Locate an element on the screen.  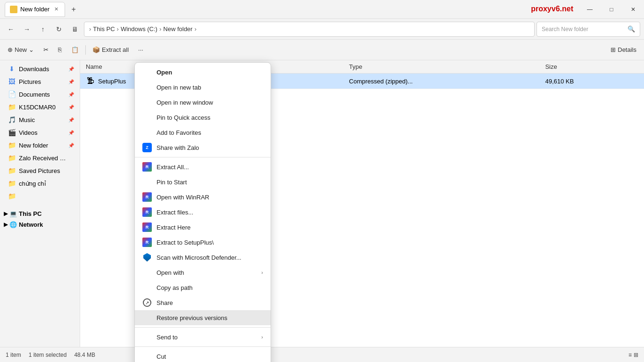
address-windowsc: Windows (C:) is located at coordinates (139, 29).